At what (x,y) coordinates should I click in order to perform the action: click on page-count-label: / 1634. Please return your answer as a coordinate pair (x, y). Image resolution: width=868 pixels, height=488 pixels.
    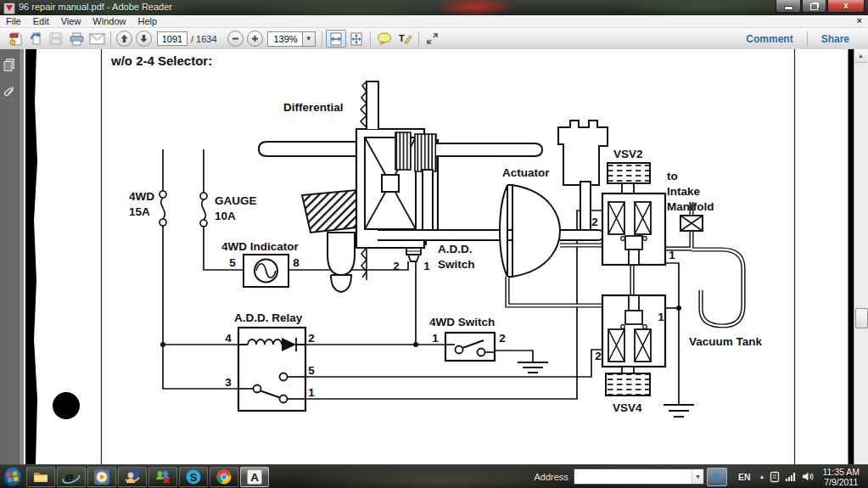
    Looking at the image, I should click on (204, 39).